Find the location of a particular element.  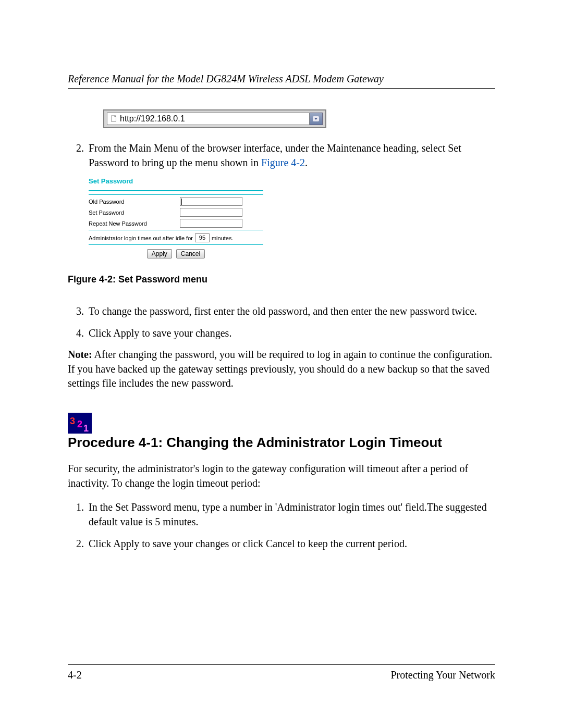

chevron-down-icon is located at coordinates (316, 119).